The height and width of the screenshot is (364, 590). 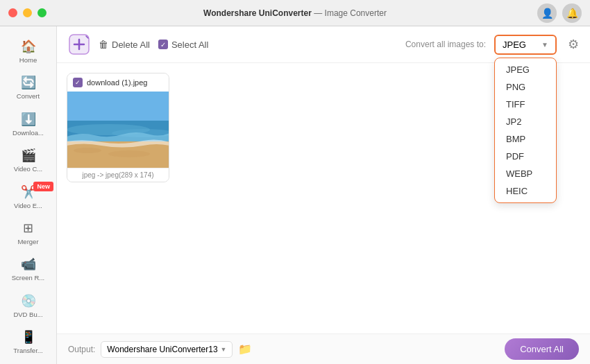 I want to click on convert-label: Convert all images to:, so click(x=446, y=44).